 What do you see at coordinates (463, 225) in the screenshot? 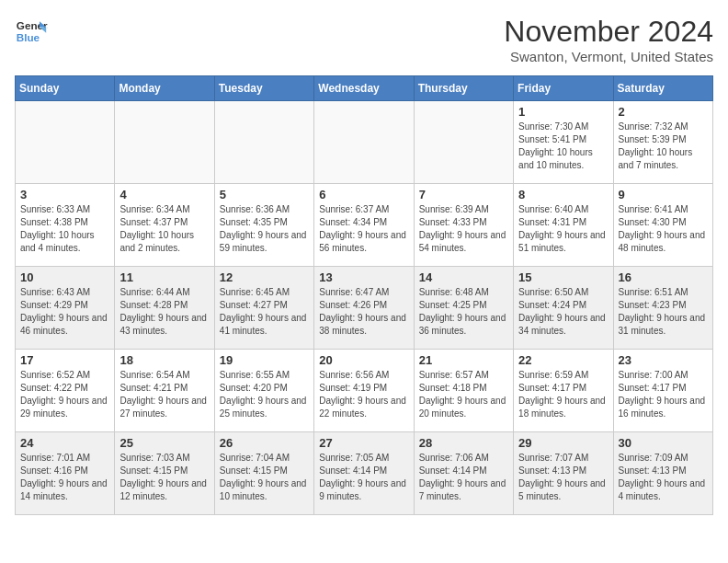
I see `calendar-cell: 7Sunrise: 6:39 AMSunset: 4:33 PMDaylight…` at bounding box center [463, 225].